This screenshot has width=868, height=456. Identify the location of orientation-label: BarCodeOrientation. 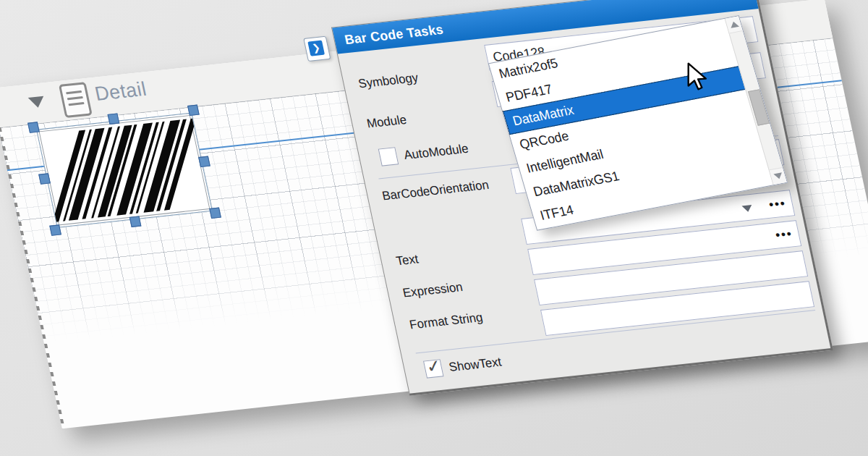
(435, 191).